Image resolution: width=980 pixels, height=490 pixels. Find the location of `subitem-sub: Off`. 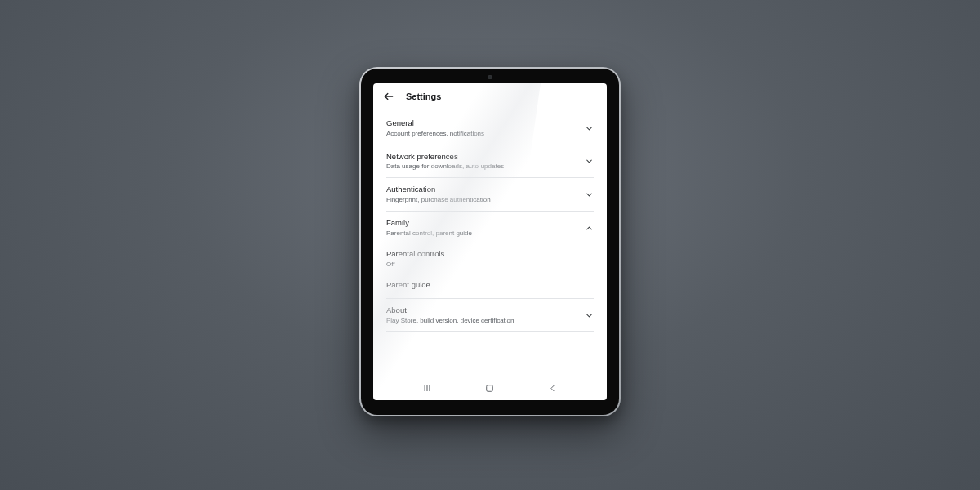

subitem-sub: Off is located at coordinates (490, 265).